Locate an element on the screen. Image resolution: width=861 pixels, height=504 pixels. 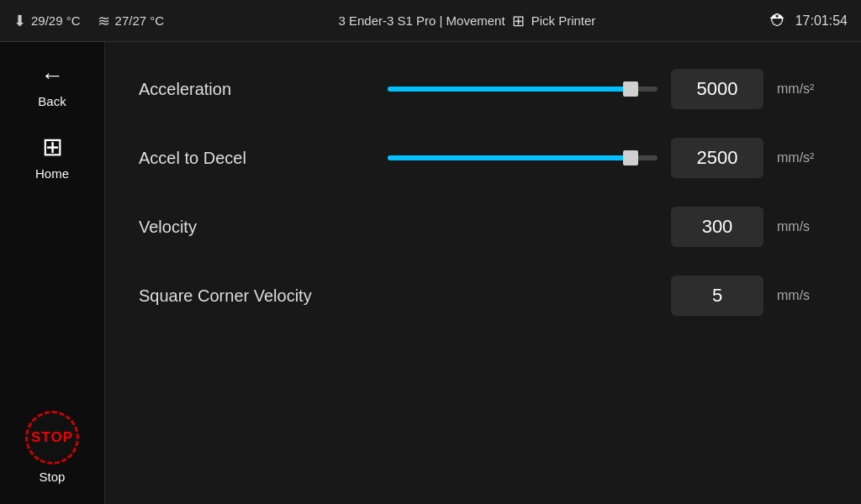
home-label: Home is located at coordinates (52, 173).